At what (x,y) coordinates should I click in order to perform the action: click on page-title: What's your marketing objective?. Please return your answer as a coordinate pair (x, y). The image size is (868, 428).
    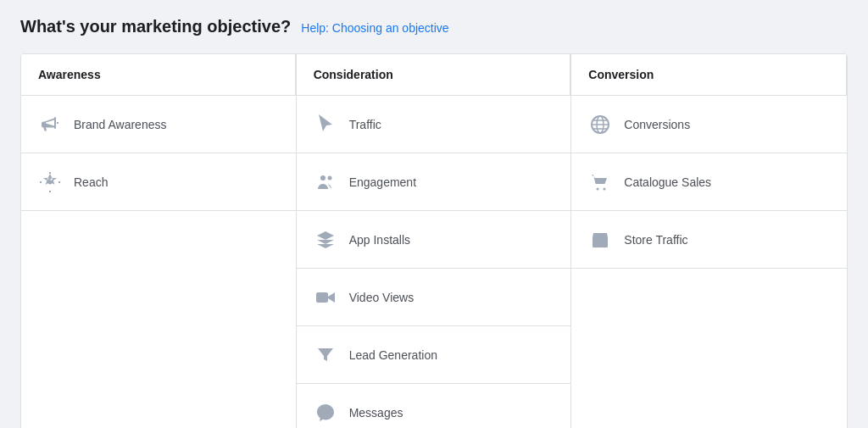
    Looking at the image, I should click on (156, 27).